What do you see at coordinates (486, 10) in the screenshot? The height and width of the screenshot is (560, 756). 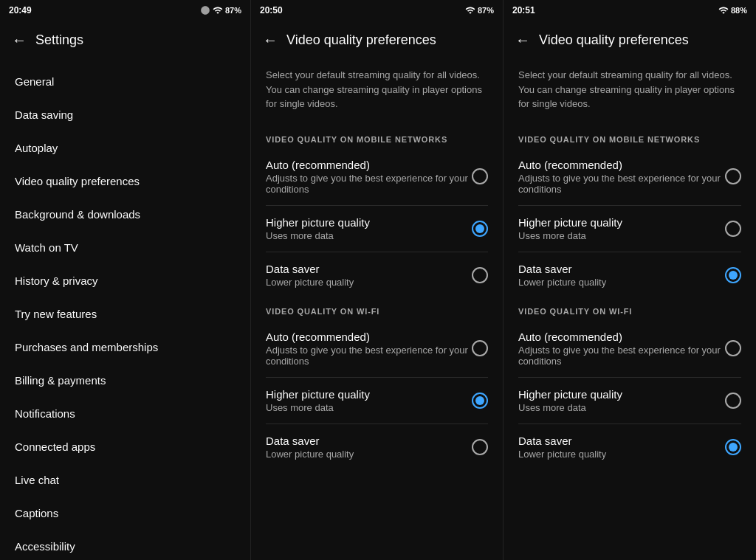 I see `battery-middle: 87%` at bounding box center [486, 10].